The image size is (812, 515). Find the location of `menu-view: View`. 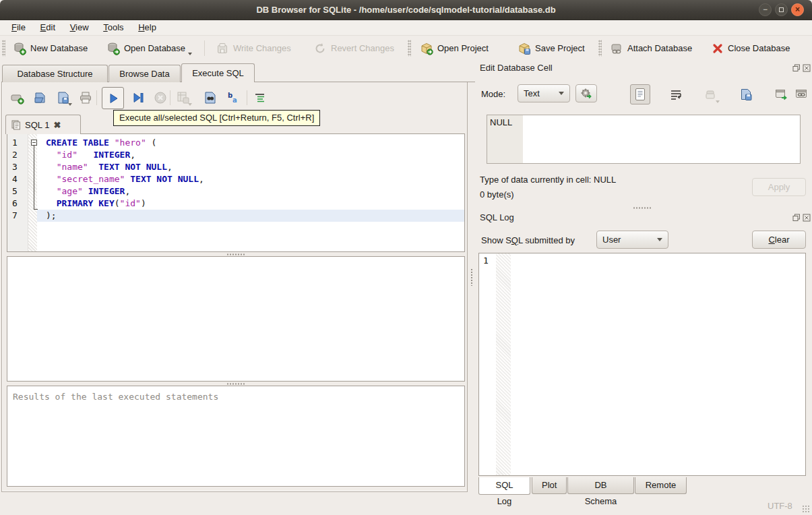

menu-view: View is located at coordinates (80, 28).